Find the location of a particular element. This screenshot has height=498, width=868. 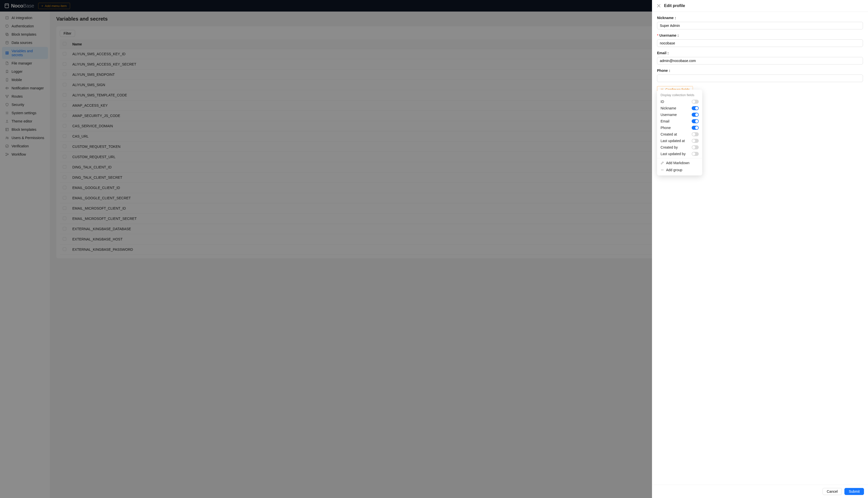

field-label: Created by is located at coordinates (669, 147).